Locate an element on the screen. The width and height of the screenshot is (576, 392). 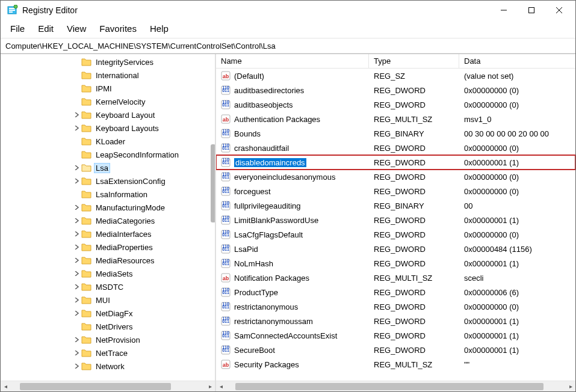
value-row: 011110NoLmHashREG_DWORD0x00000001 (1) is located at coordinates (396, 263).